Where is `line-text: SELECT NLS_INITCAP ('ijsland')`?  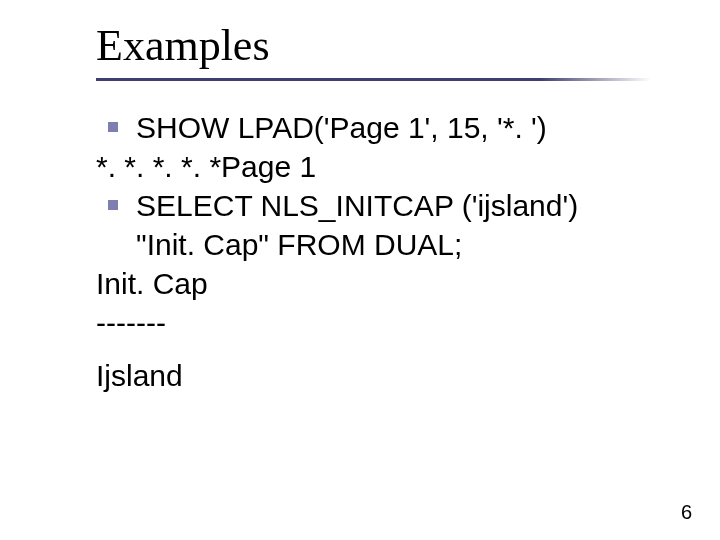
line-text: SELECT NLS_INITCAP ('ijsland') is located at coordinates (357, 206).